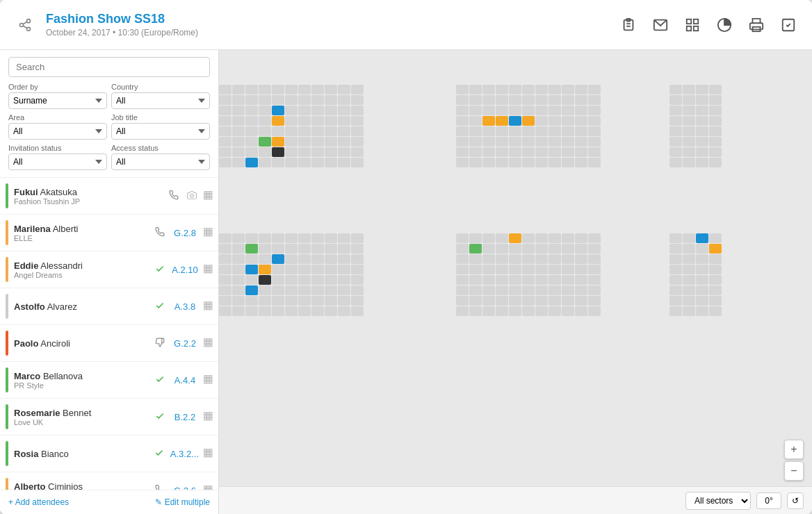 The image size is (812, 514). What do you see at coordinates (756, 25) in the screenshot?
I see `print-icon` at bounding box center [756, 25].